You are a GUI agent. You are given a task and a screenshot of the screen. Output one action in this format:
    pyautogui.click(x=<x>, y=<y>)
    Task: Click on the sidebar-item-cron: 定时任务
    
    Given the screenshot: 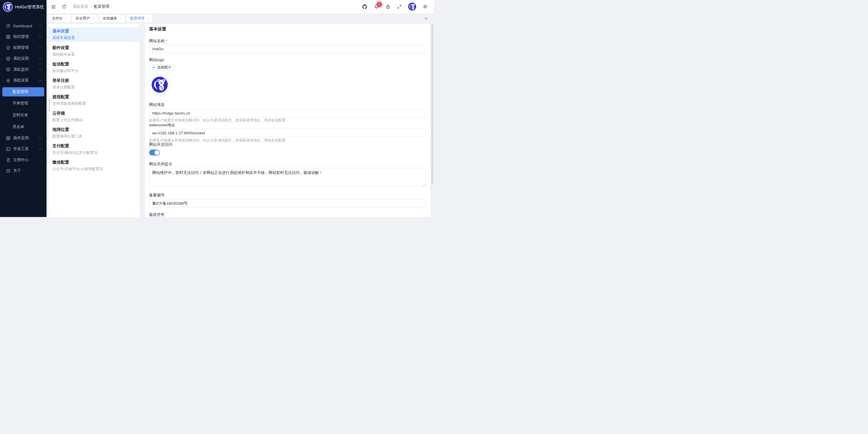 What is the action you would take?
    pyautogui.click(x=23, y=115)
    